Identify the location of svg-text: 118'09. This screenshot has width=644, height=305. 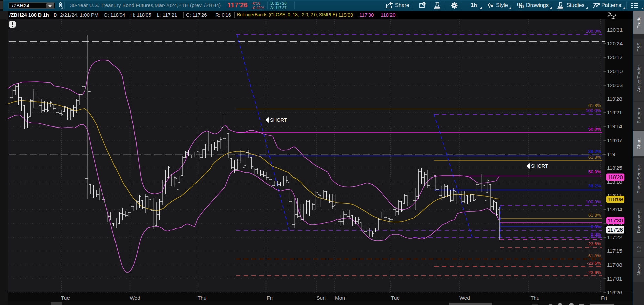
(615, 199).